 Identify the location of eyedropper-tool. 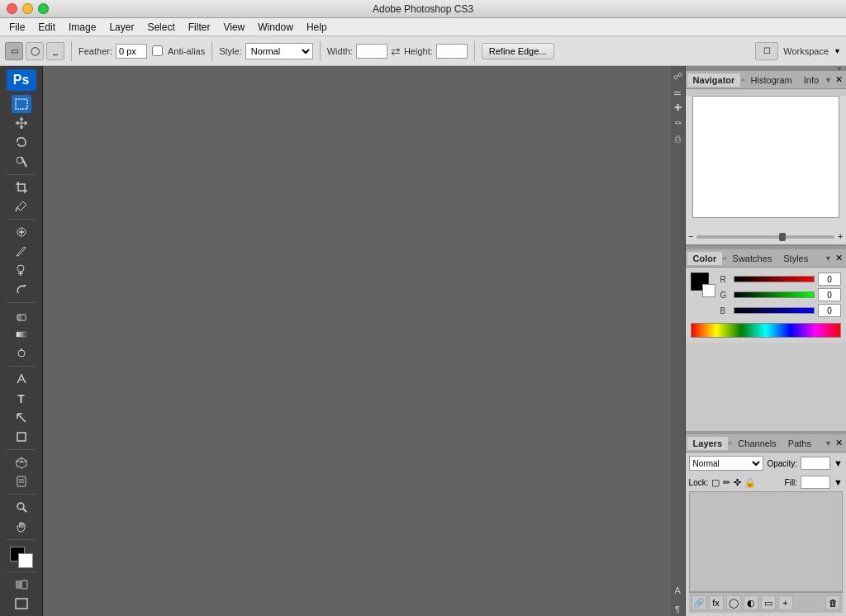
(21, 206).